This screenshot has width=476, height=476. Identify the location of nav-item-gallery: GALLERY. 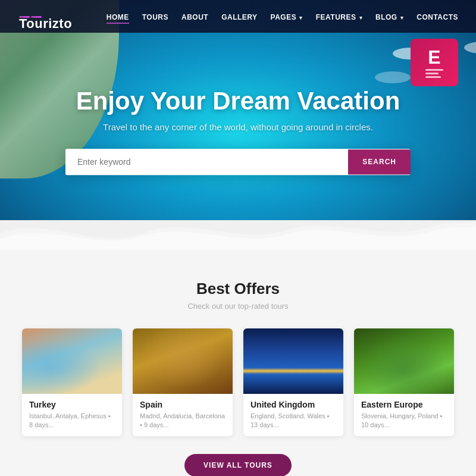
(239, 17).